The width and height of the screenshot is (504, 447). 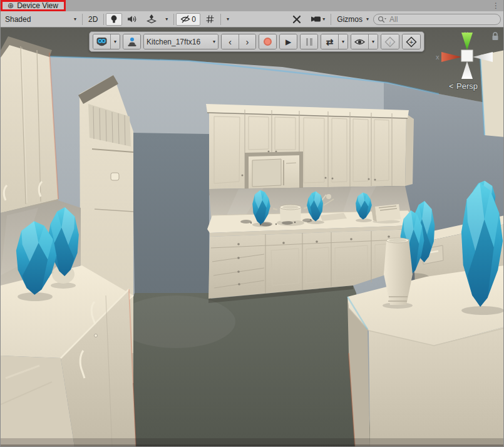 I want to click on eye-icon, so click(x=359, y=42).